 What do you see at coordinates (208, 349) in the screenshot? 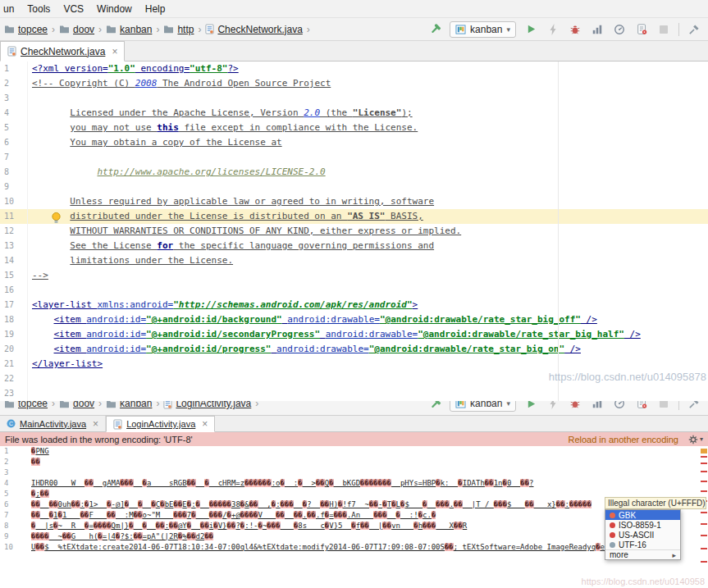
I see `code-token: "@+android:id/progress"` at bounding box center [208, 349].